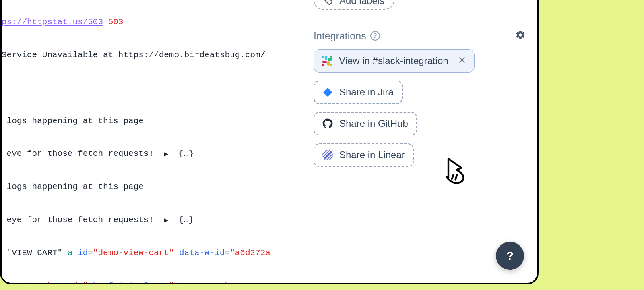 The image size is (644, 290). I want to click on console-attr: id, so click(80, 253).